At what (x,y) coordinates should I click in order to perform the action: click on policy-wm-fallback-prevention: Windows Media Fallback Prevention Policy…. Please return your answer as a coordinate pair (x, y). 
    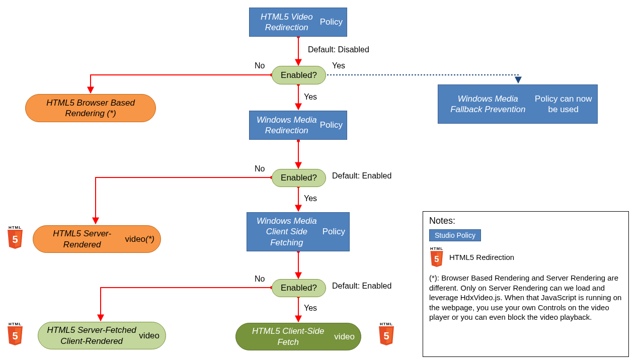
    Looking at the image, I should click on (518, 104).